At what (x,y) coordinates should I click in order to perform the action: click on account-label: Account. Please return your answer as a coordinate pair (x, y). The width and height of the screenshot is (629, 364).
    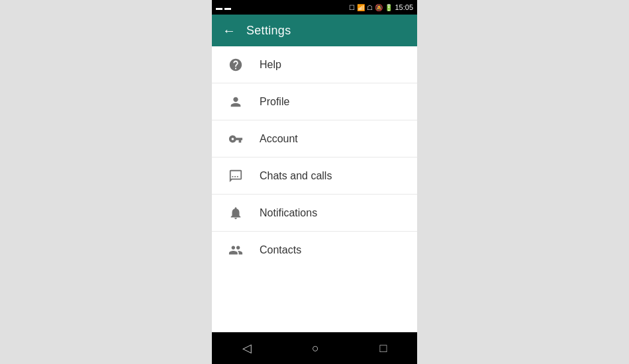
    Looking at the image, I should click on (279, 139).